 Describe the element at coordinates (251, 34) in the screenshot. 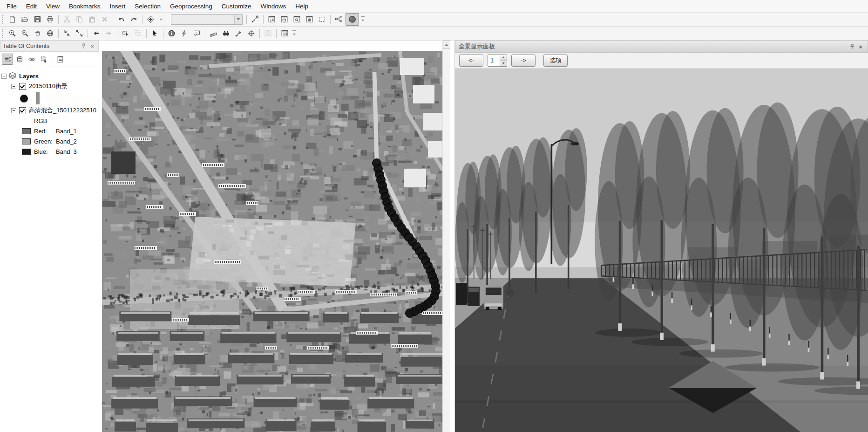

I see `go-to-xy-button` at that location.